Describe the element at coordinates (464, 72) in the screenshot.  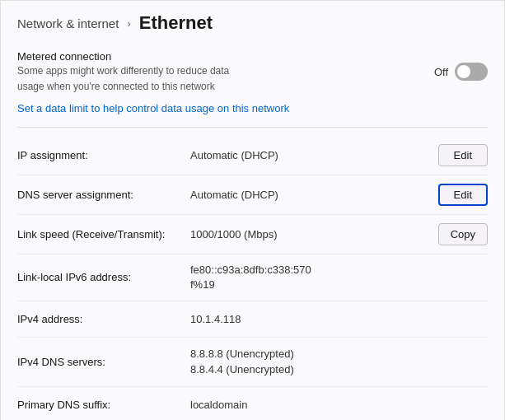
I see `toggle-thumb` at that location.